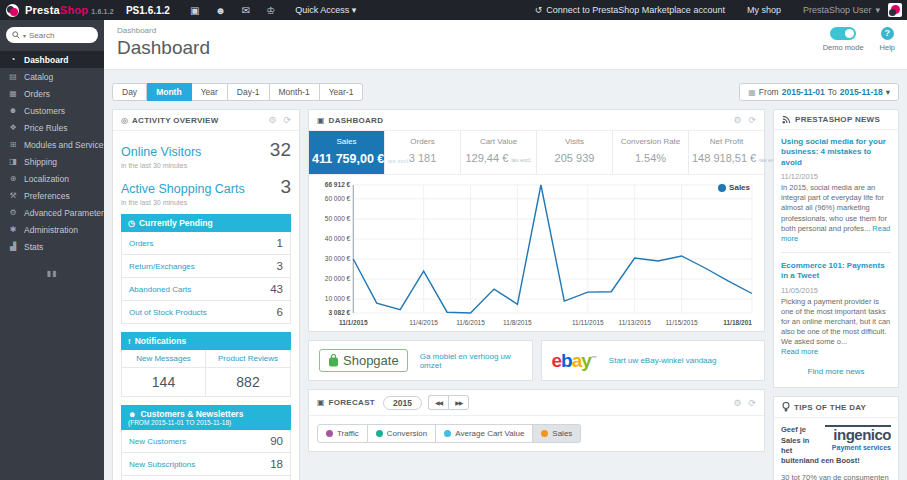  I want to click on date-range-button: ▦ From2015-11-01 To2015-11-18 ▾, so click(819, 92).